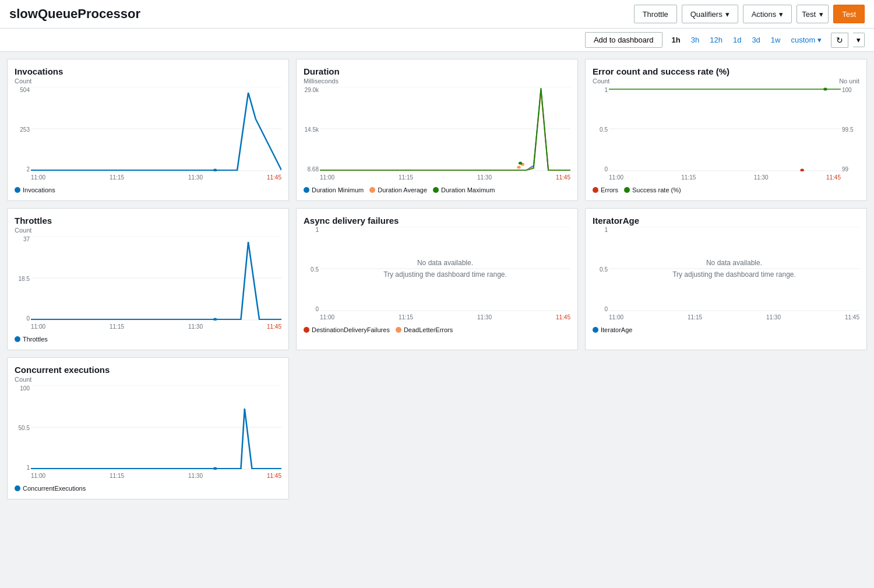  Describe the element at coordinates (17, 339) in the screenshot. I see `throttles-dot` at that location.